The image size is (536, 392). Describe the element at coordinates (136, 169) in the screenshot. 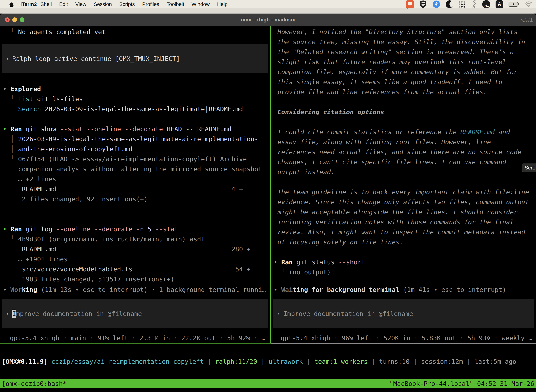

I see `terminal-line: companion analysis without altering the …` at that location.